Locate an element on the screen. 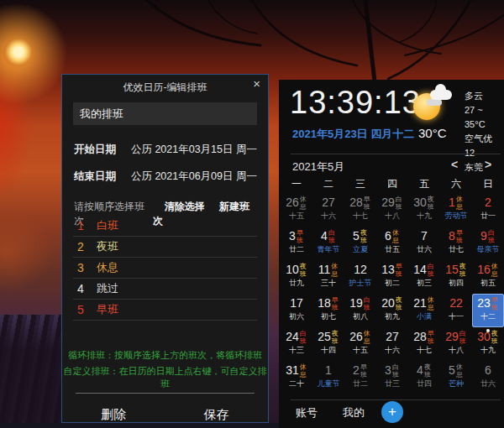 Image resolution: width=504 pixels, height=428 pixels. day-number: 22 is located at coordinates (456, 303).